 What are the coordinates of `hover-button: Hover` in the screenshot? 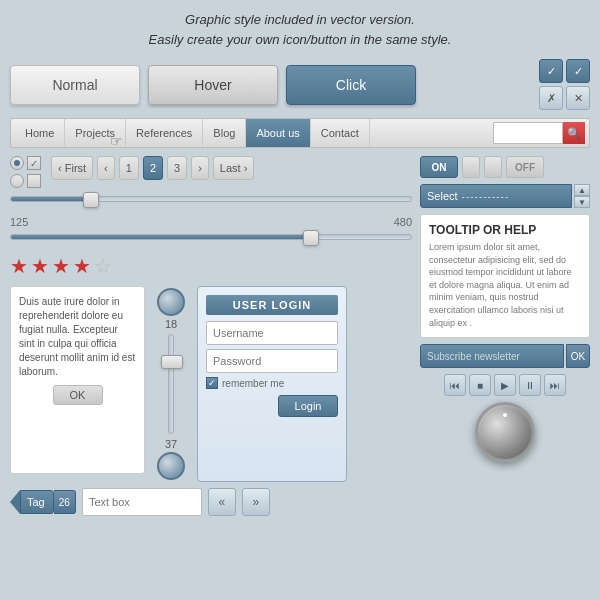 It's located at (213, 85).